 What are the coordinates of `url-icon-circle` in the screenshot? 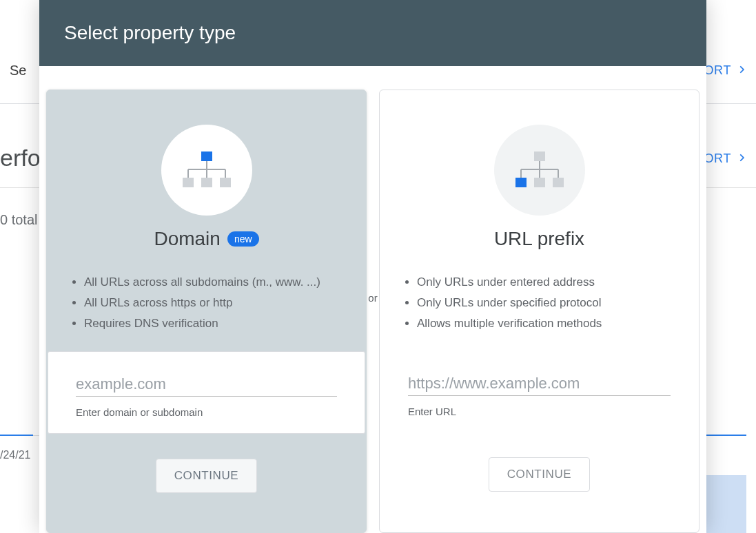 It's located at (540, 170).